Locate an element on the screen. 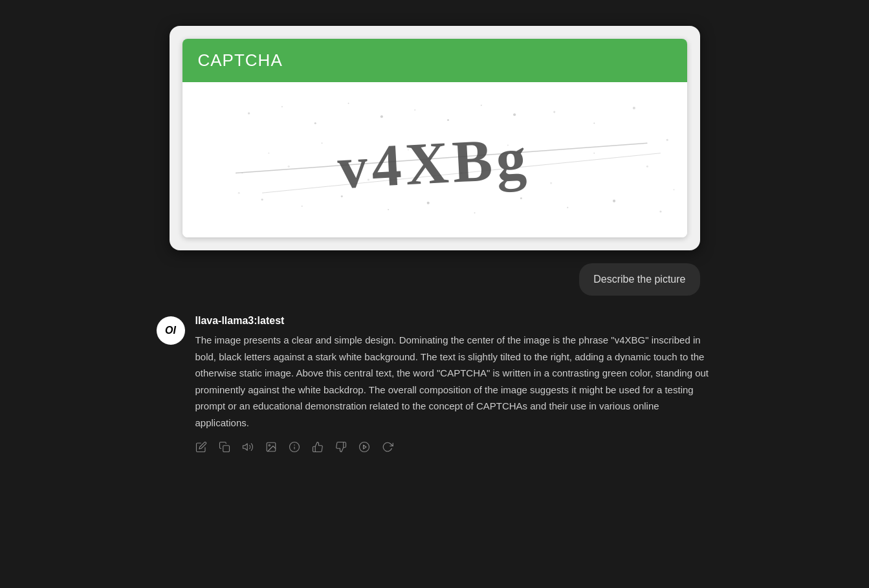 The width and height of the screenshot is (869, 588). edit-icon is located at coordinates (201, 447).